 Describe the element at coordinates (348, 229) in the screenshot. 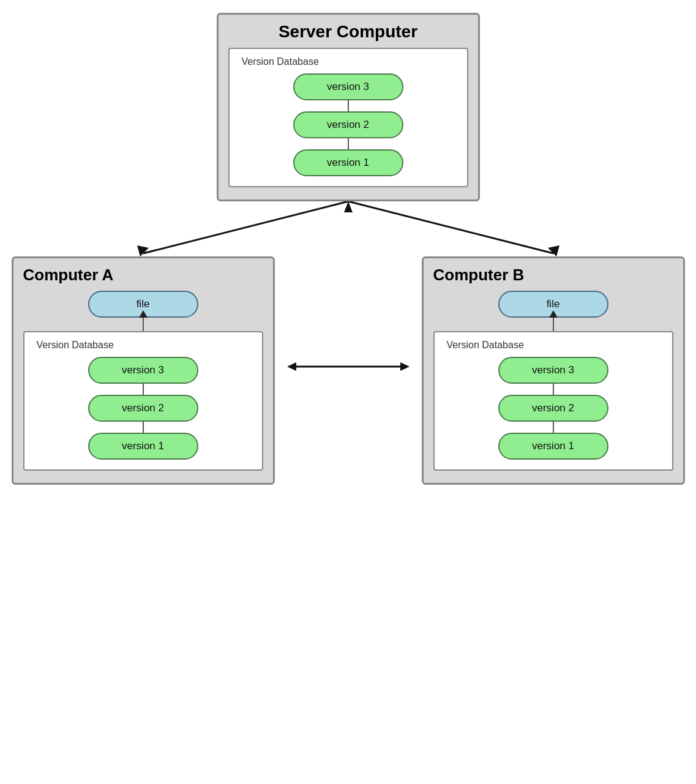

I see `server-to-clients-arrows` at that location.